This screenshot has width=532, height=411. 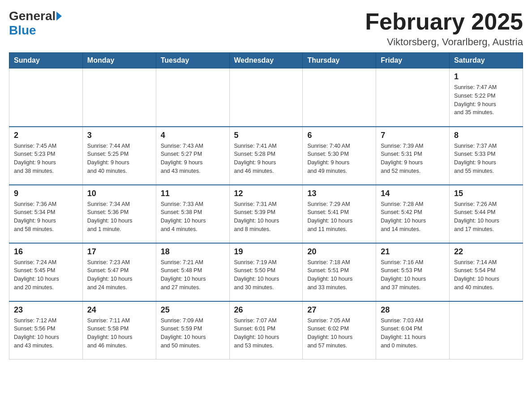 What do you see at coordinates (46, 252) in the screenshot?
I see `day-number: 16` at bounding box center [46, 252].